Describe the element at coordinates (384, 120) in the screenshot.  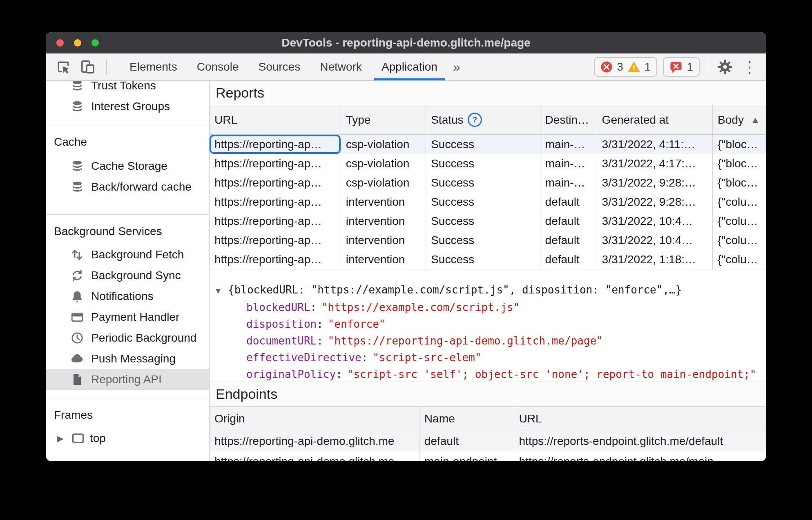
I see `column-header-type: Type` at that location.